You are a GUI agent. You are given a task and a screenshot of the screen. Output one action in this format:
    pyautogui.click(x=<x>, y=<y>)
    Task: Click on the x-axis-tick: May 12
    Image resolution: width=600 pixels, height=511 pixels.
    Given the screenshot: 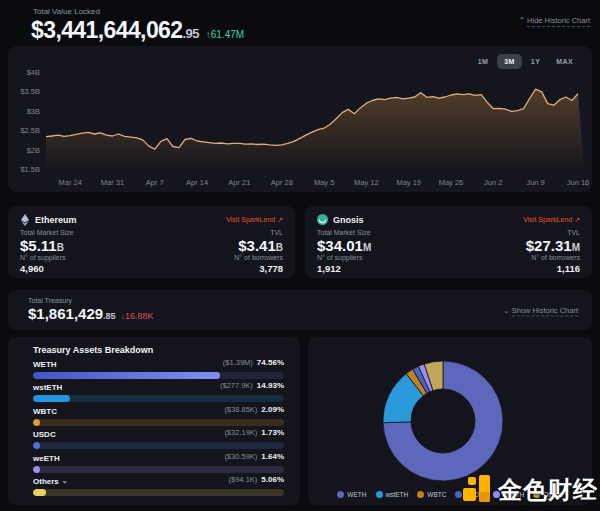 What is the action you would take?
    pyautogui.click(x=366, y=182)
    